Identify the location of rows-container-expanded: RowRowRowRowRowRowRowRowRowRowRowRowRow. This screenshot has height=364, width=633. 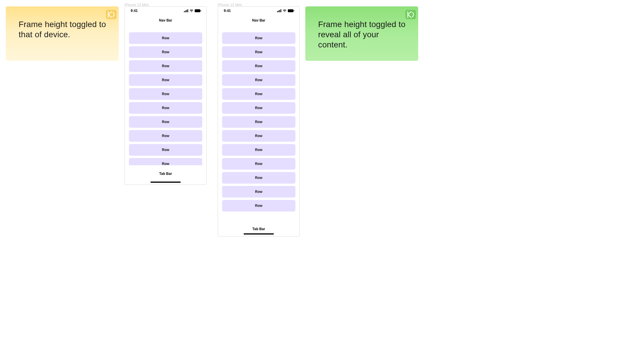
(259, 122).